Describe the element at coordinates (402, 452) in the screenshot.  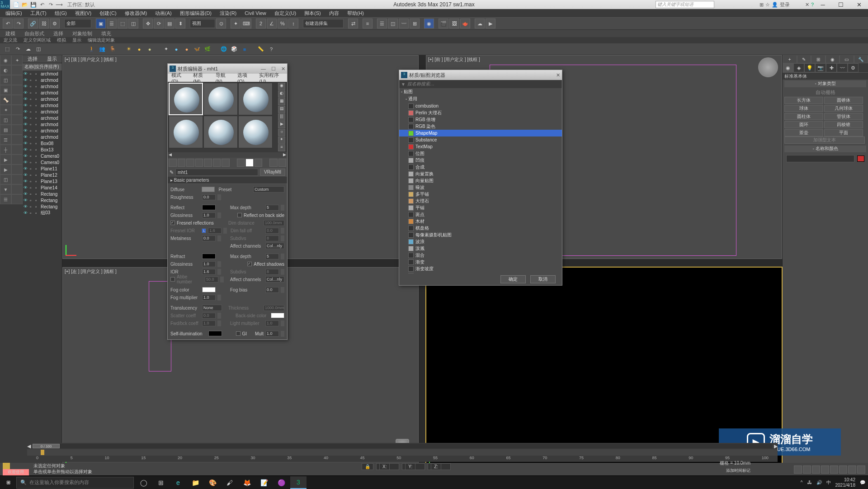
I see `timeline-track` at that location.